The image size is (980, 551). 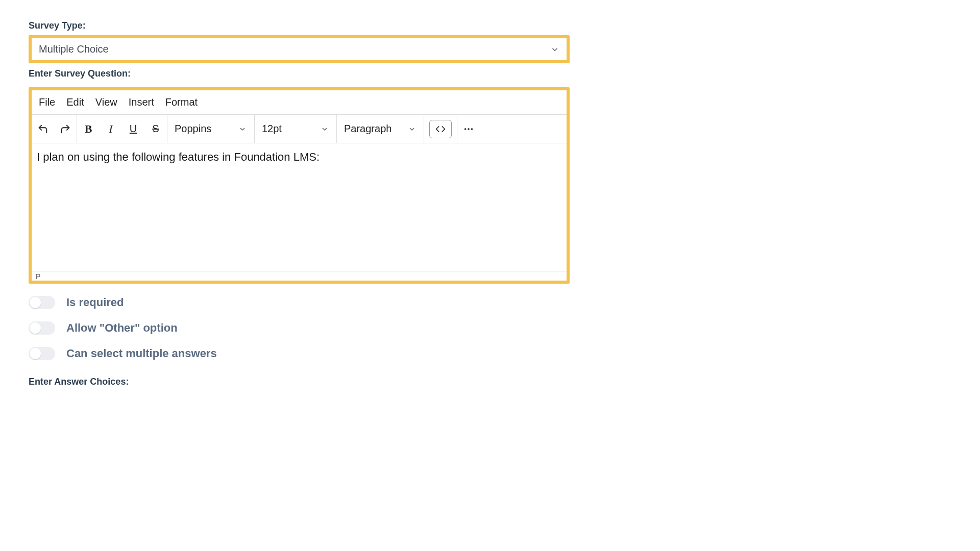 What do you see at coordinates (74, 49) in the screenshot?
I see `survey-type-value: Multiple Choice` at bounding box center [74, 49].